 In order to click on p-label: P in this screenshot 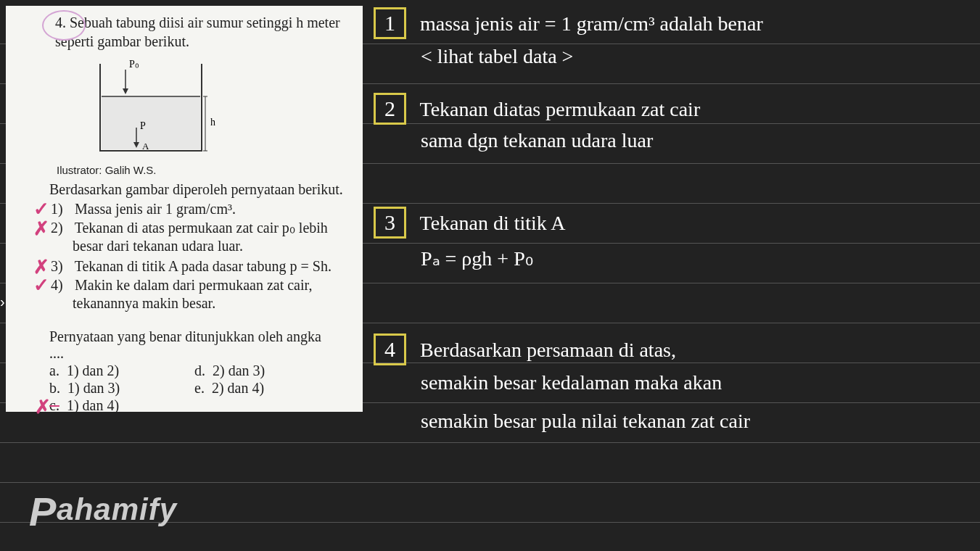, I will do `click(143, 126)`.